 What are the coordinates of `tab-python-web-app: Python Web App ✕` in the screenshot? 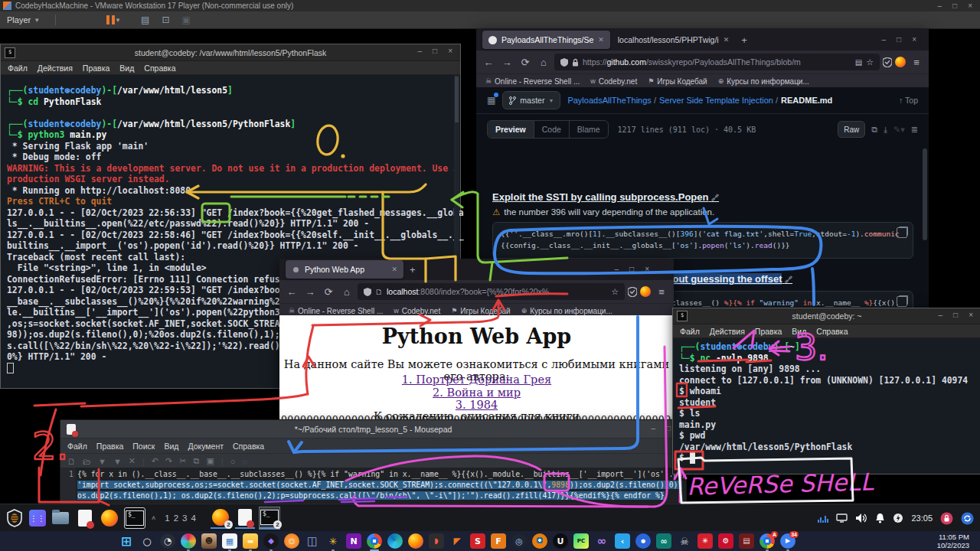 It's located at (345, 269).